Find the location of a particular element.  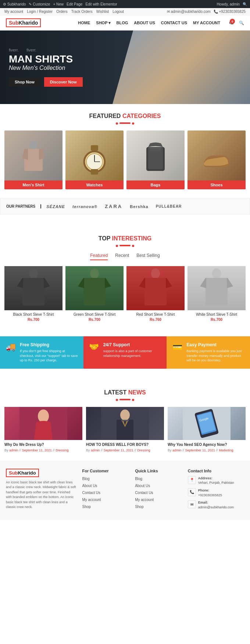

my-account-link: My account is located at coordinates (14, 12).